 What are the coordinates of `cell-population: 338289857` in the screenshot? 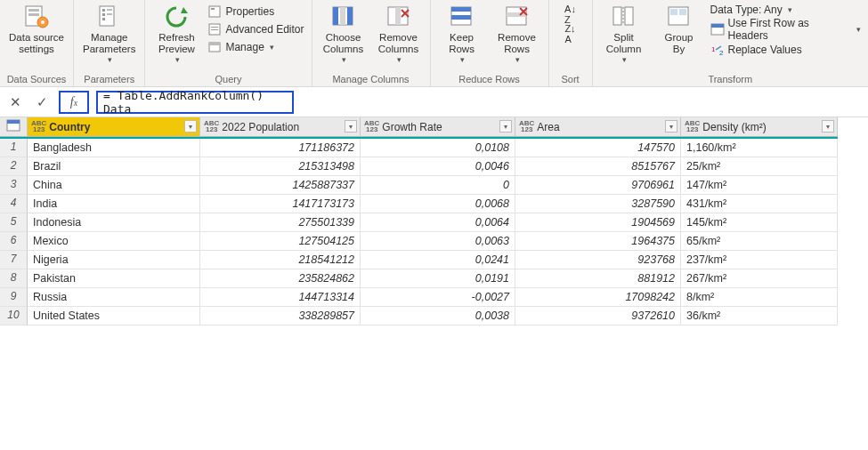 It's located at (280, 317).